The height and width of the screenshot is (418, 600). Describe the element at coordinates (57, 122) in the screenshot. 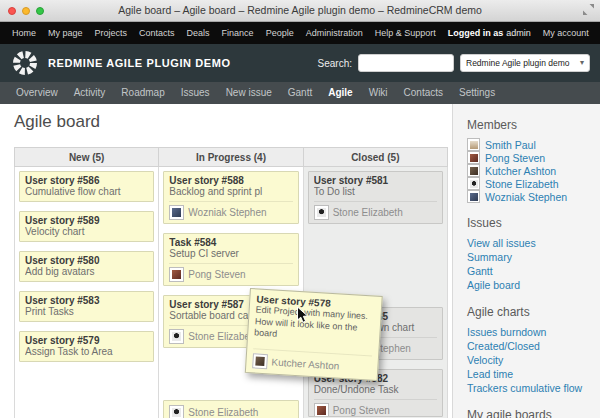

I see `page-title: Agile board` at that location.